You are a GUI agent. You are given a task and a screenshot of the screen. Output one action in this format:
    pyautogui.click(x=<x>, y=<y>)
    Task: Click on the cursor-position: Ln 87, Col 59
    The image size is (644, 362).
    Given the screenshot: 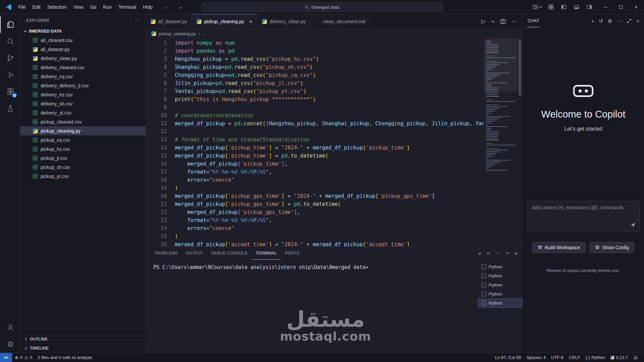 What is the action you would take?
    pyautogui.click(x=508, y=357)
    